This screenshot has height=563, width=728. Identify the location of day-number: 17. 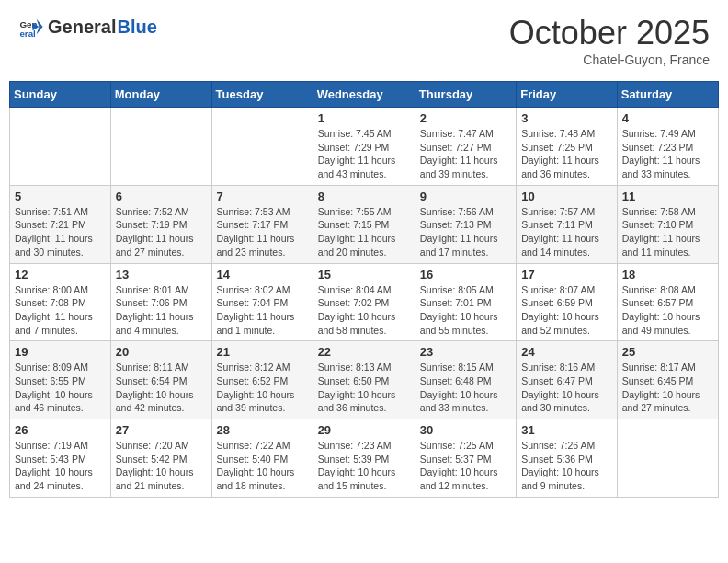
(566, 274).